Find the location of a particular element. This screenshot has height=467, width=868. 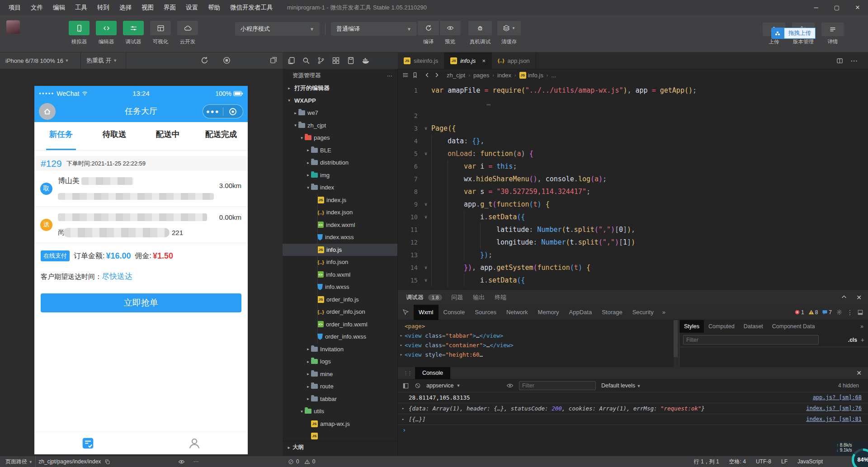

devtools-tab-Wxml: Wxml is located at coordinates (426, 312).